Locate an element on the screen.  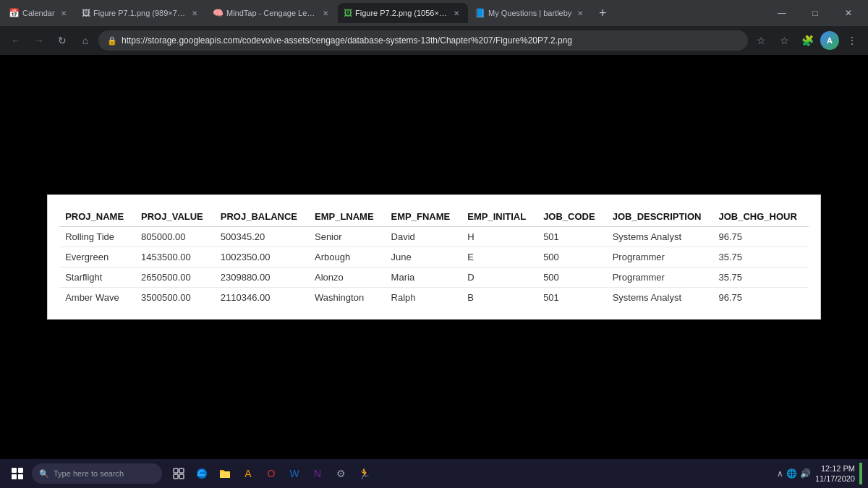
search-icon: 🔍 is located at coordinates (44, 474).